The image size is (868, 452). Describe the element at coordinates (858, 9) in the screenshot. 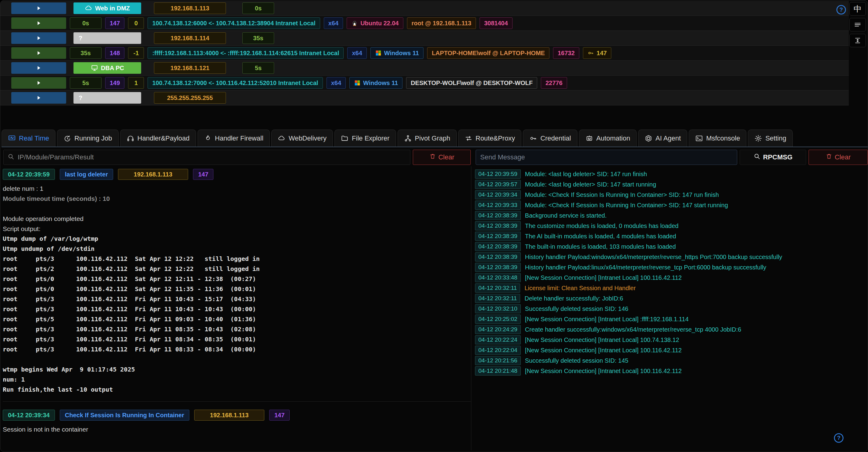

I see `language-toggle-button: 中` at that location.